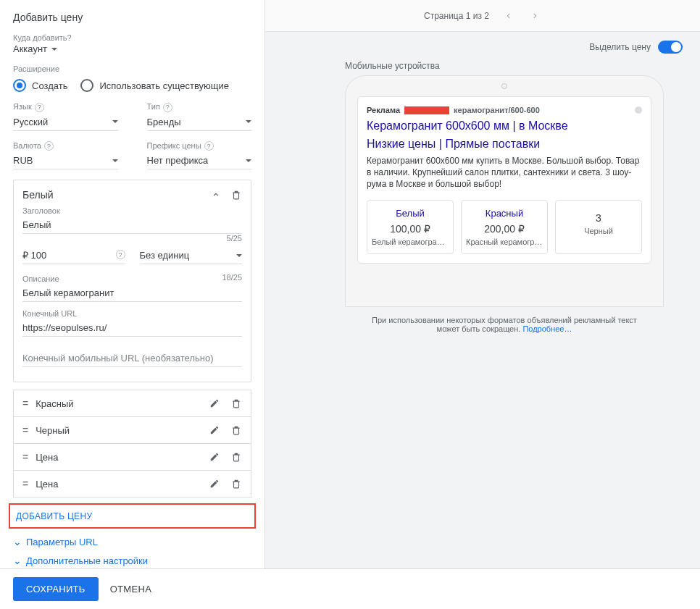 The height and width of the screenshot is (609, 700). What do you see at coordinates (65, 146) in the screenshot?
I see `currency-label: Валюта?` at bounding box center [65, 146].